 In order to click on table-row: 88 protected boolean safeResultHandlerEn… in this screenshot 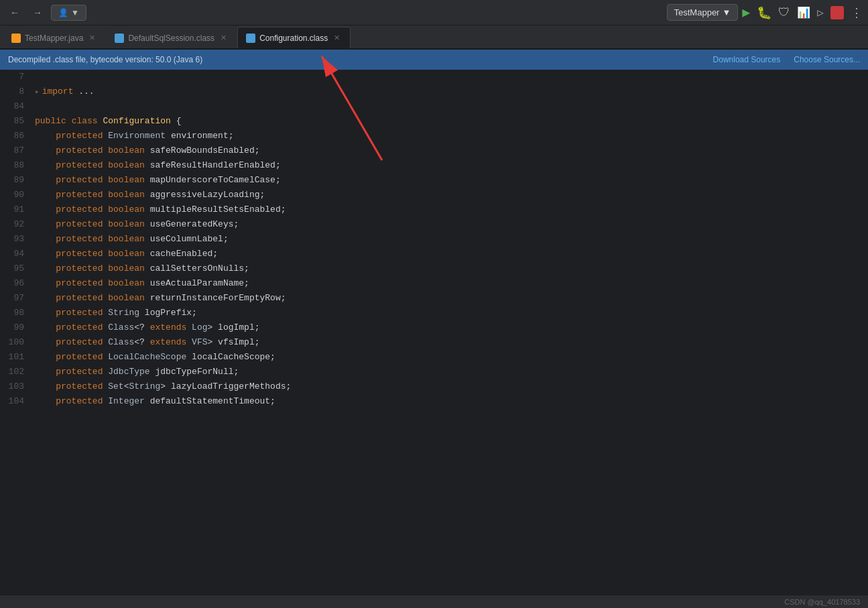, I will do `click(434, 166)`.